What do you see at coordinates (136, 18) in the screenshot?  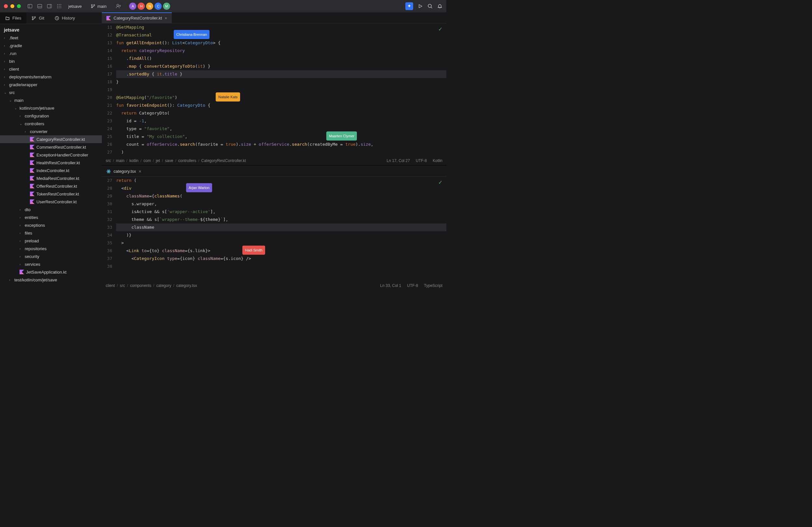 I see `editor-tab-kotlin: CategoryRestController.kt ×` at bounding box center [136, 18].